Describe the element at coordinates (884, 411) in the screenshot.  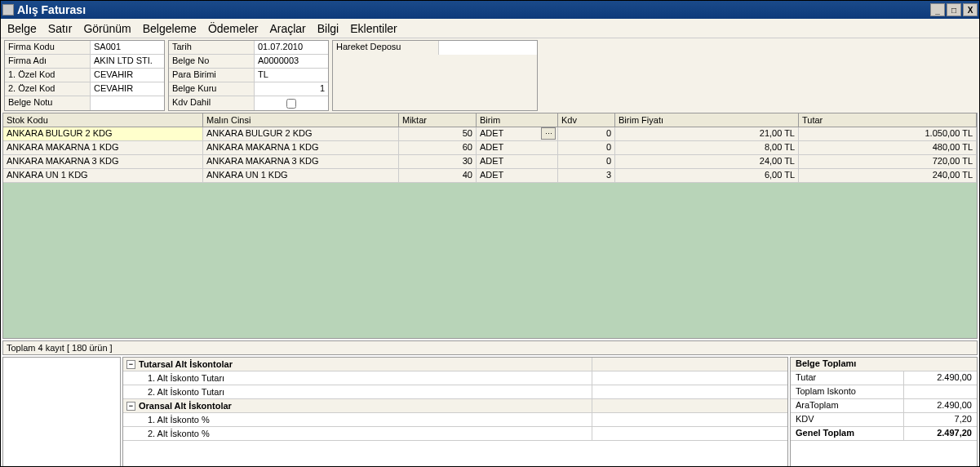
I see `totals-panel: Belge ToplamıTutar2.490,00Toplam Iskonto…` at that location.